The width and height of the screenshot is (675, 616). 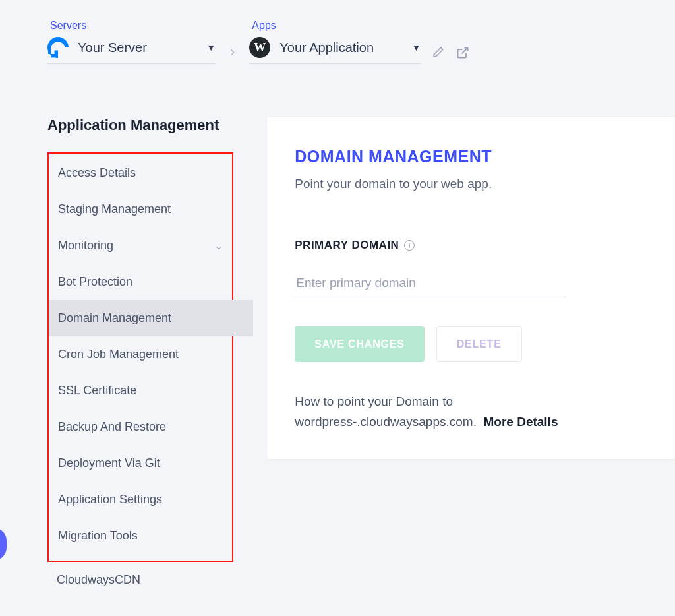 I want to click on sidebar-item-cloudwayscdn: CloudwaysCDN, so click(x=146, y=580).